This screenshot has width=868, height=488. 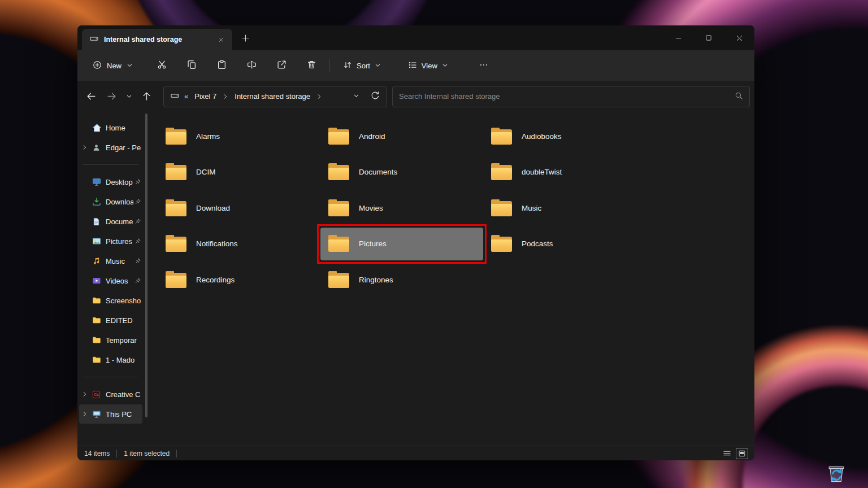 What do you see at coordinates (252, 66) in the screenshot?
I see `rename-icon` at bounding box center [252, 66].